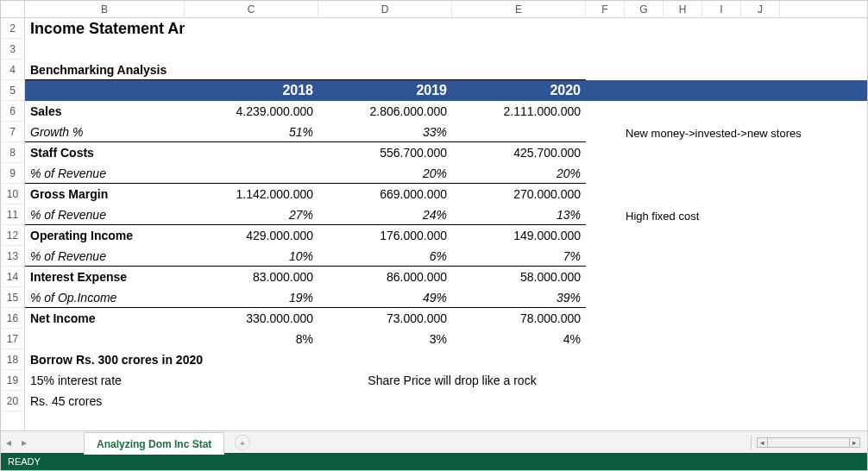 This screenshot has height=471, width=868. Describe the element at coordinates (105, 153) in the screenshot. I see `cell-B8: Staff Costs` at that location.